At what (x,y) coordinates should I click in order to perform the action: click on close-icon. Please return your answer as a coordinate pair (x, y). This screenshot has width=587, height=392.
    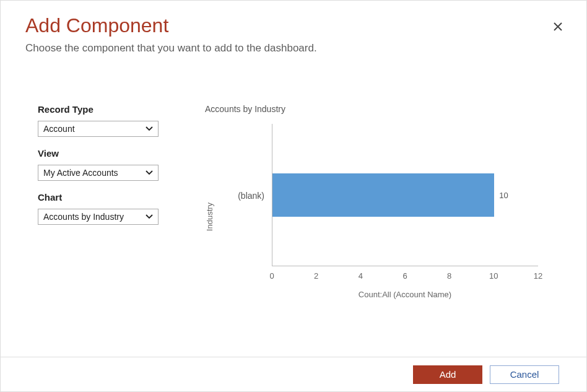
    Looking at the image, I should click on (558, 27).